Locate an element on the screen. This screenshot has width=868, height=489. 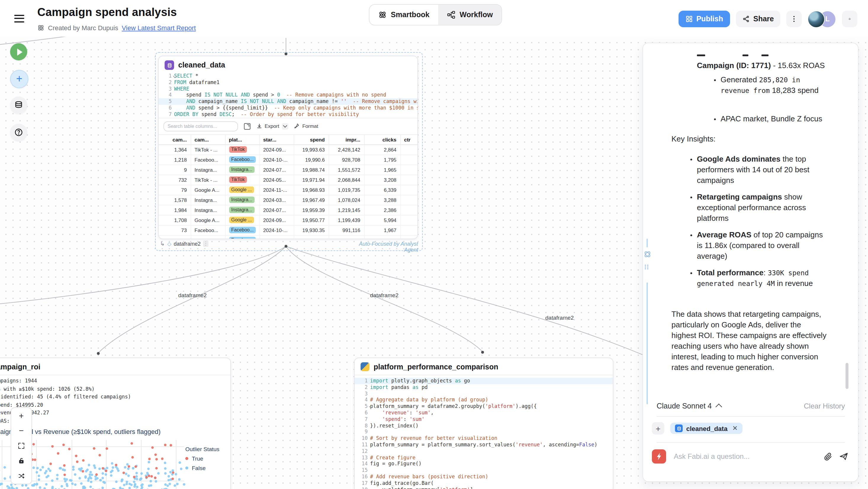
help-button is located at coordinates (19, 132).